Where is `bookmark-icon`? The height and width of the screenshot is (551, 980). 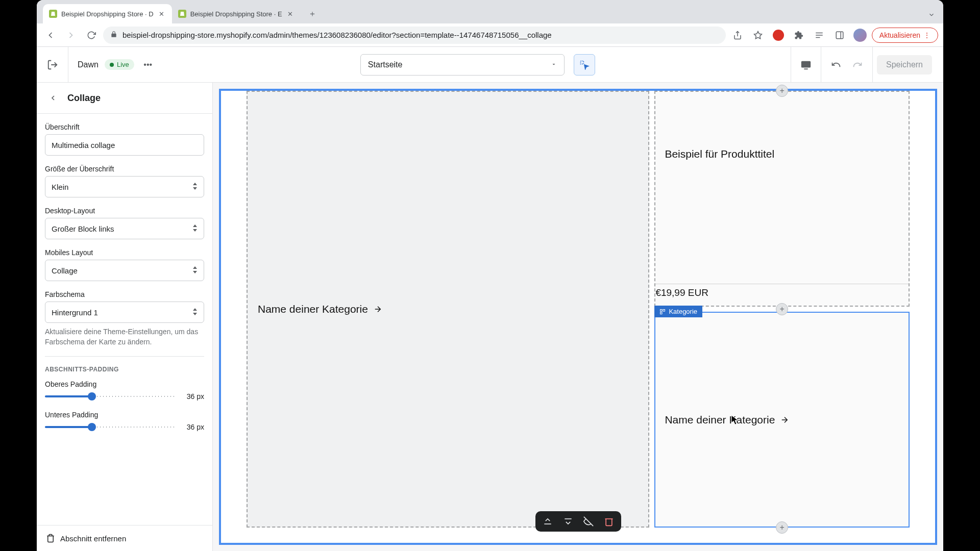
bookmark-icon is located at coordinates (758, 35).